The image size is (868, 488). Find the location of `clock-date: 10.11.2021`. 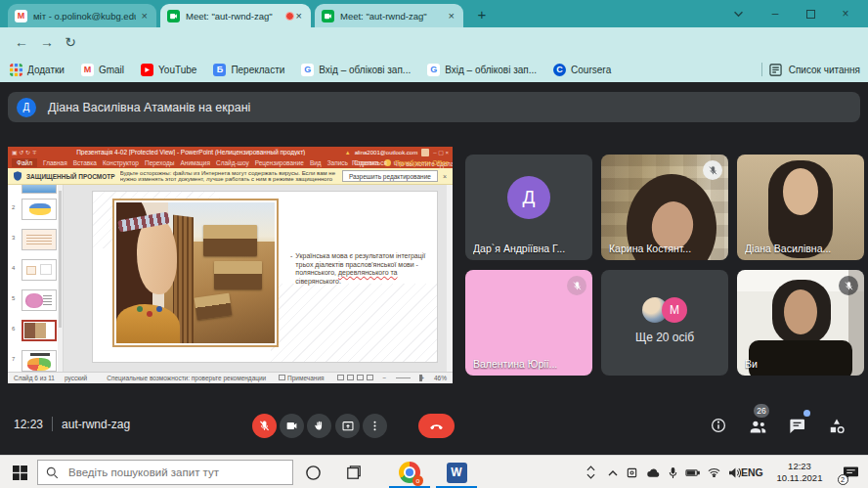

clock-date: 10.11.2021 is located at coordinates (800, 478).